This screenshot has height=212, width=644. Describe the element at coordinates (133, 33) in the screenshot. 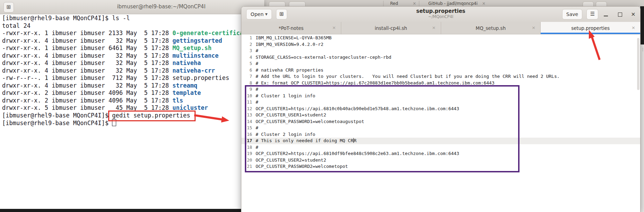

I see `terminal-line: -rwxr-xr-x. 1 ibmuser ibmuser 2133 May 5…` at that location.